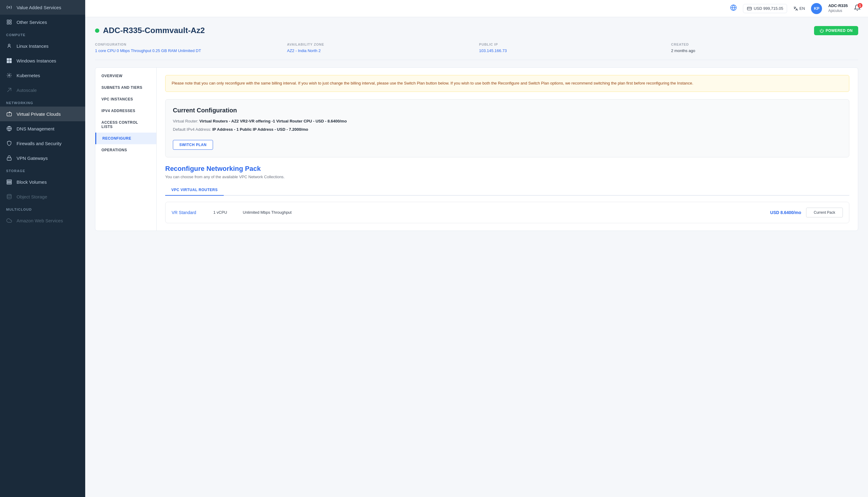 The image size is (868, 497). I want to click on ipv4-label: Default IPv4 Address:, so click(192, 129).